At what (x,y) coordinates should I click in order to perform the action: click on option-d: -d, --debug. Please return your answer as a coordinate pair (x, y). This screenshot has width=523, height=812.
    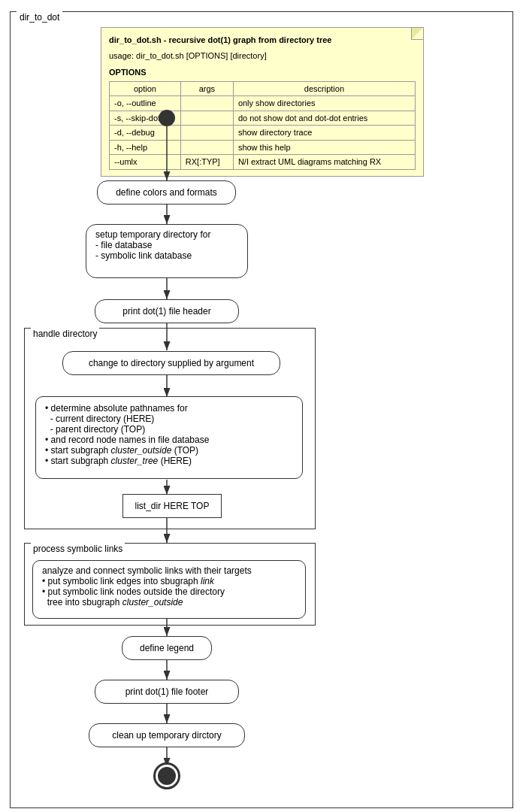
    Looking at the image, I should click on (146, 133).